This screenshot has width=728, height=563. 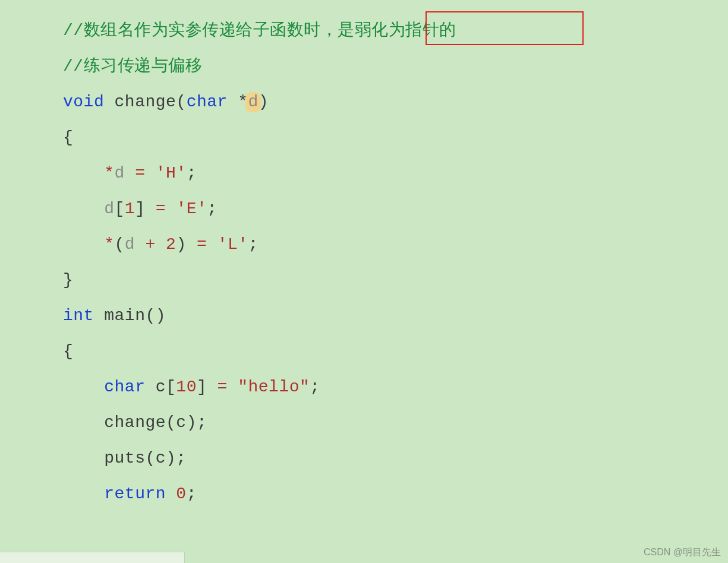 I want to click on code-token: 1, so click(x=130, y=209).